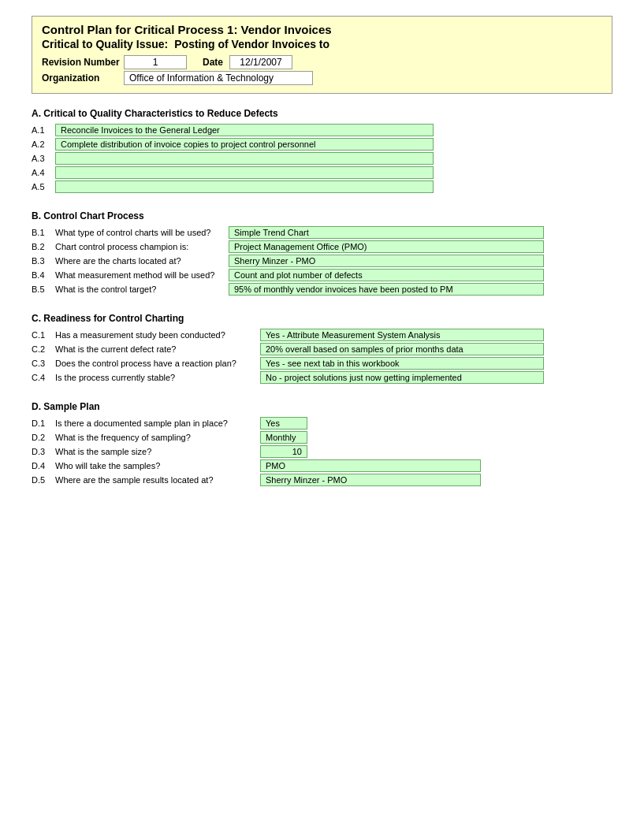 This screenshot has height=833, width=644. Describe the element at coordinates (322, 480) in the screenshot. I see `list-item: D.5 Where are the sample results located…` at that location.